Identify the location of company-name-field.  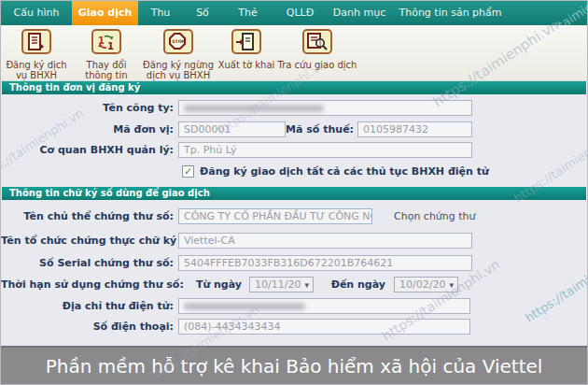
(325, 108).